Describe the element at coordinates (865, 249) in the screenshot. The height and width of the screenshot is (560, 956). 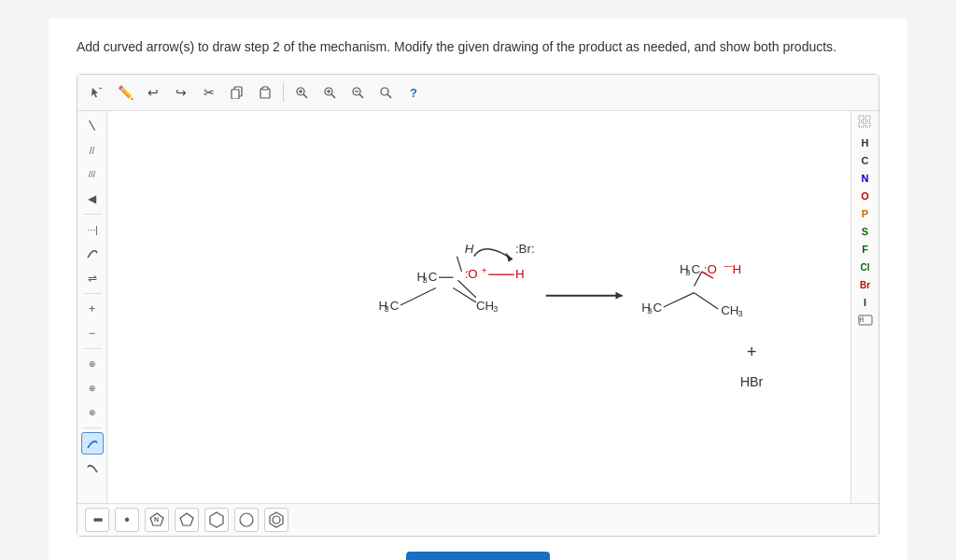
I see `element-F-btn: F` at that location.